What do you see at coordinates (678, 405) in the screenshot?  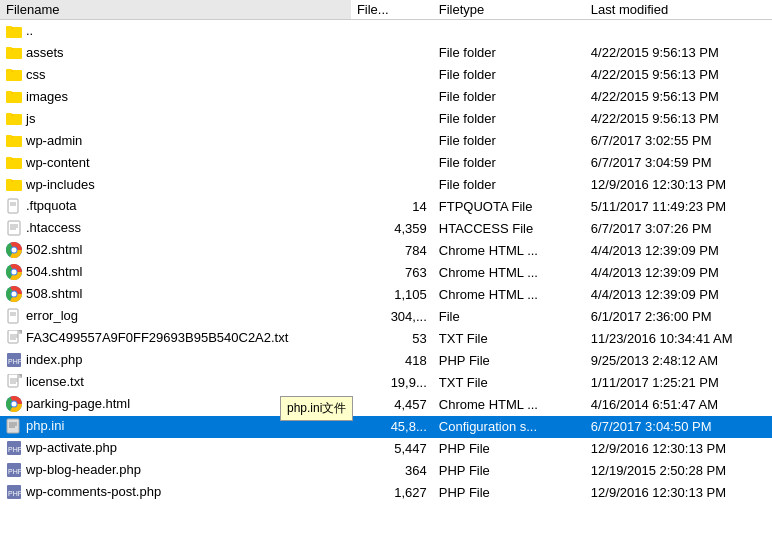 I see `file-modified-cell: 4/16/2014 6:51:47 AM` at bounding box center [678, 405].